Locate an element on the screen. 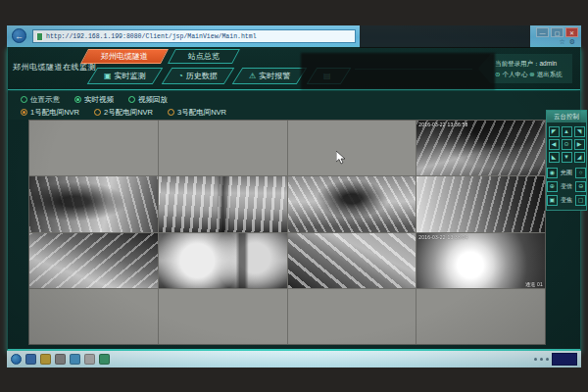 This screenshot has height=392, width=588. tab-tunnel-label: 郑州电缆隧道 is located at coordinates (124, 57).